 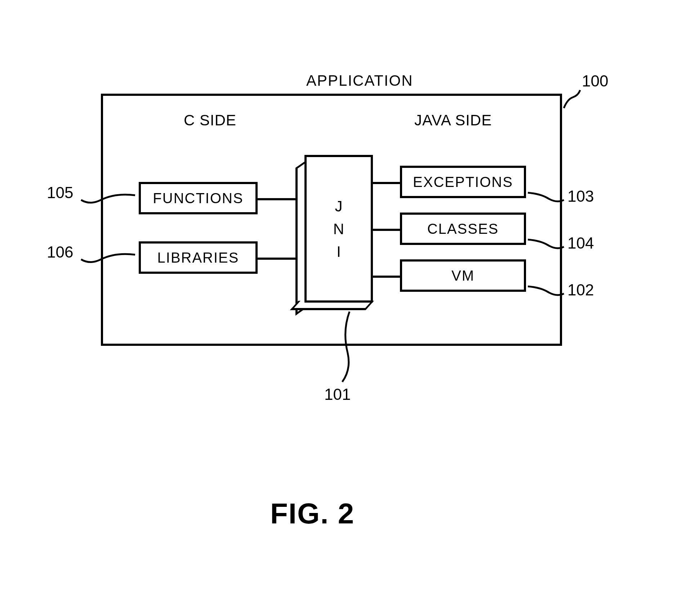 What do you see at coordinates (581, 290) in the screenshot?
I see `ref-102: 102` at bounding box center [581, 290].